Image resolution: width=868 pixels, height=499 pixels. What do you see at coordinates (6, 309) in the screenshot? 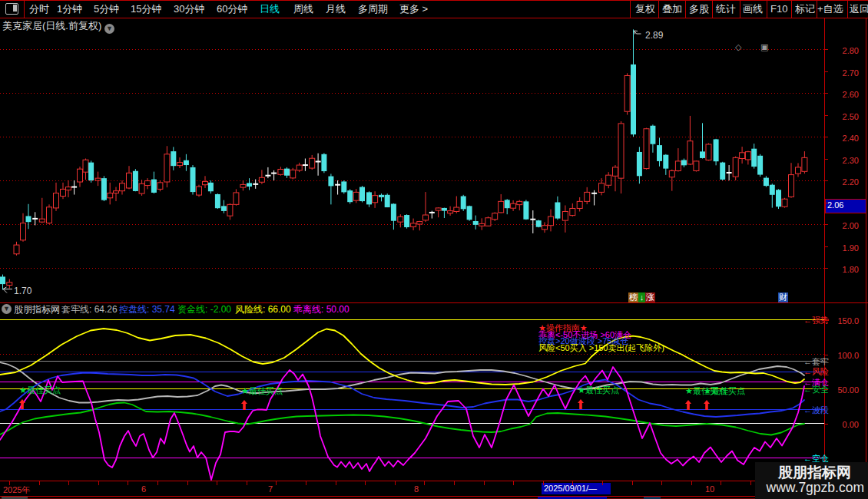
I see `indicator-dropdown-icon: ▼` at bounding box center [6, 309].